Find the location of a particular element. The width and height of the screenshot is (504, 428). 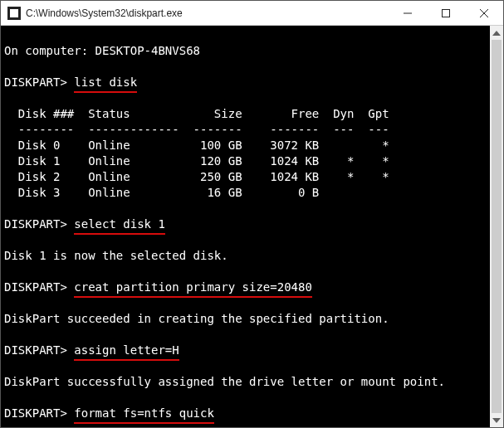

cmd-format: format fs=ntfs quick is located at coordinates (144, 413).